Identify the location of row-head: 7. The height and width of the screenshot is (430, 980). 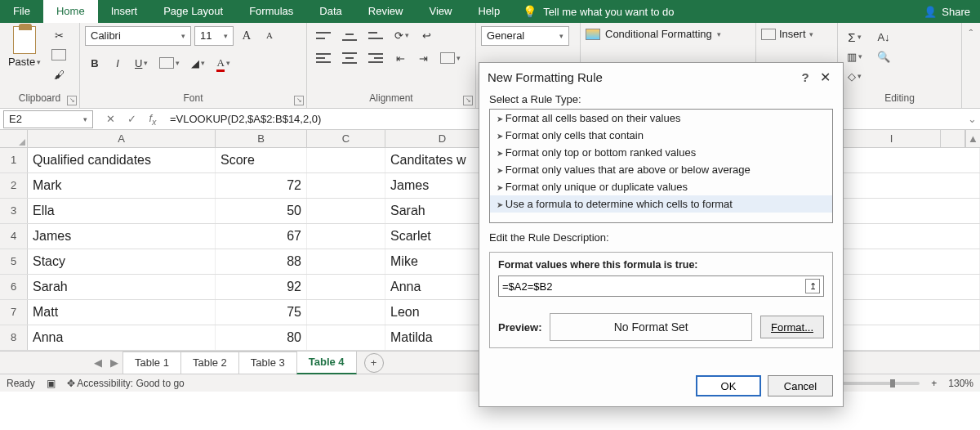
(14, 312).